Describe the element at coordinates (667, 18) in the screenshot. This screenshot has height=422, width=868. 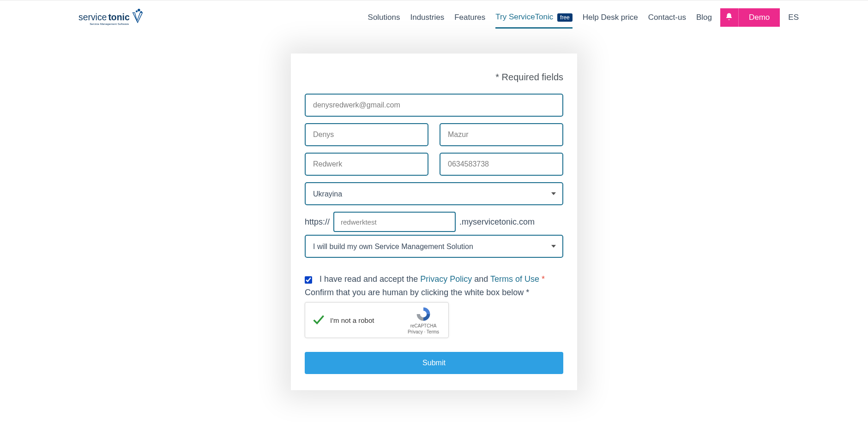
I see `nav-contact: Contact-us` at that location.